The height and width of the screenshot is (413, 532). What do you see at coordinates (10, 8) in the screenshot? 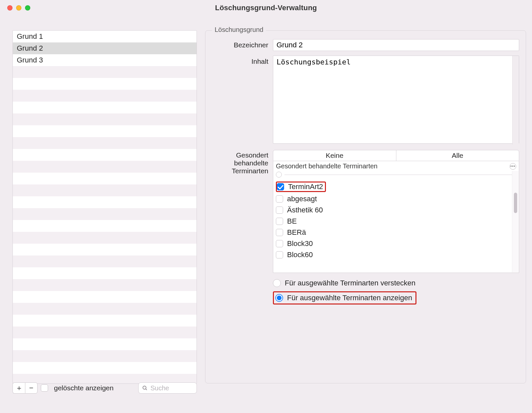
I see `close-icon` at bounding box center [10, 8].